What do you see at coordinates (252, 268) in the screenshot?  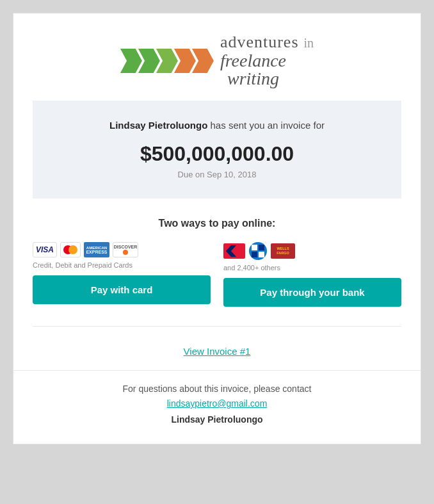 I see `bank-others-label: and 2,400+ others` at bounding box center [252, 268].